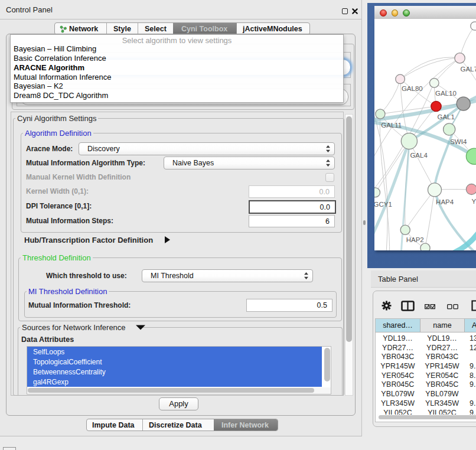 The width and height of the screenshot is (476, 450). Describe the element at coordinates (458, 142) in the screenshot. I see `svg-text: SWI4` at that location.